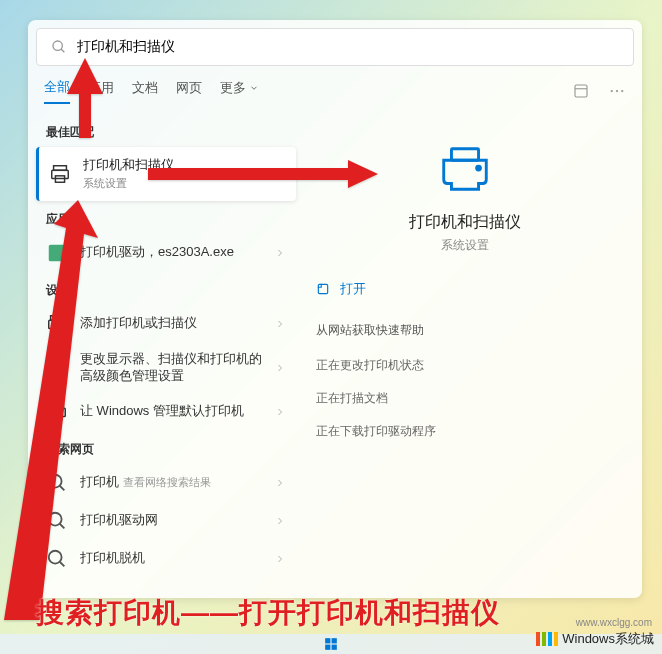 This screenshot has height=654, width=662. I want to click on result-title: 更改显示器、扫描仪和打印机的高级颜色管理设置, so click(171, 368).